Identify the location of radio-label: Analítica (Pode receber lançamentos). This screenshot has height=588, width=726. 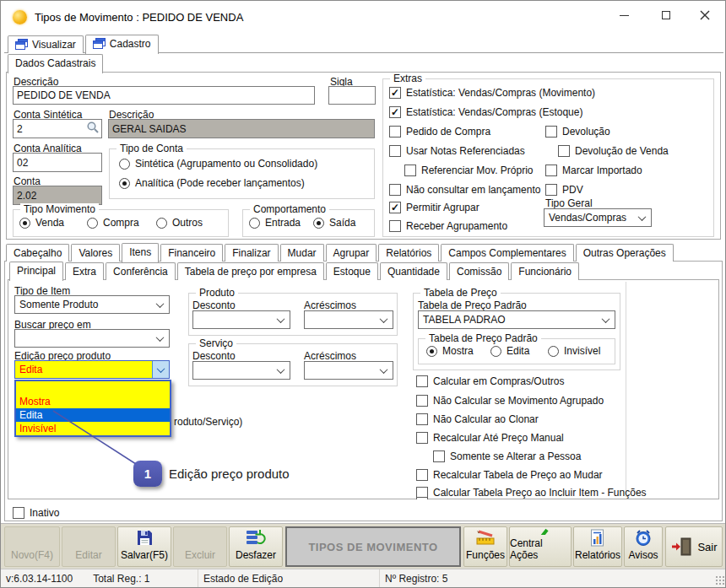
(219, 183).